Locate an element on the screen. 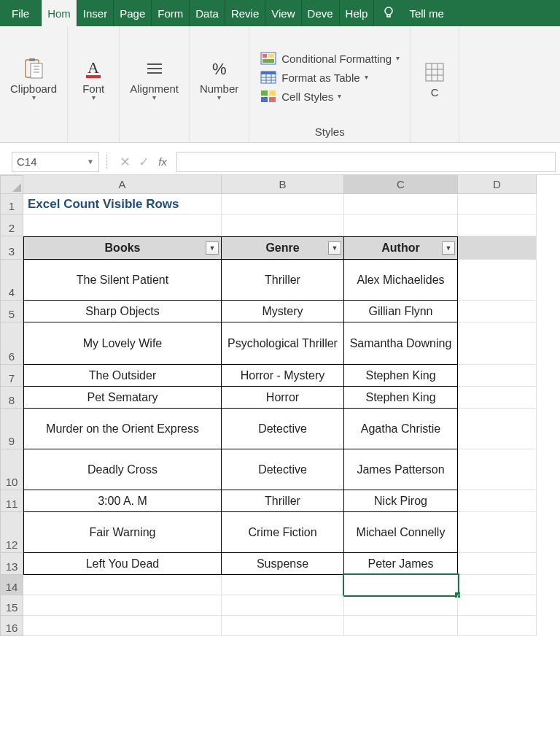  tab-view: View is located at coordinates (283, 13).